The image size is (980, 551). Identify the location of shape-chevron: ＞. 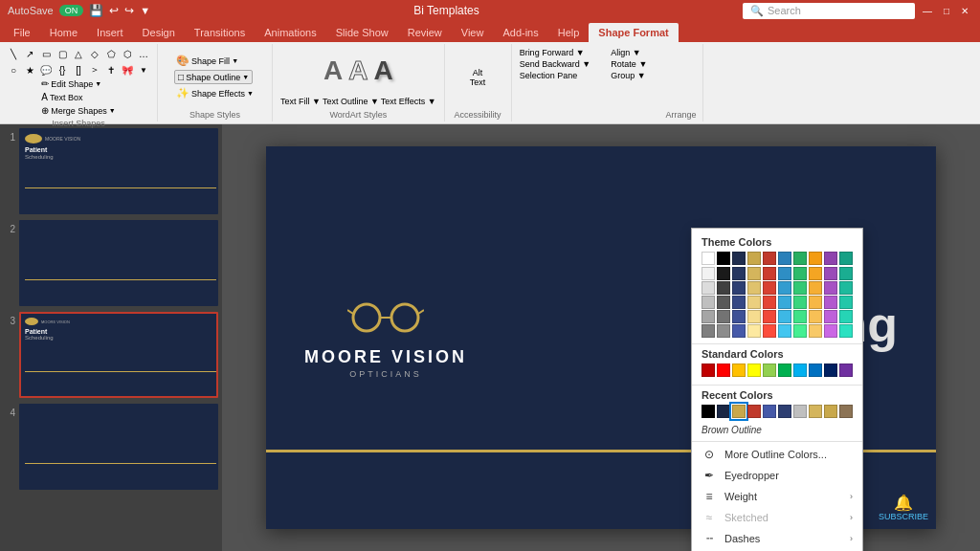
(95, 70).